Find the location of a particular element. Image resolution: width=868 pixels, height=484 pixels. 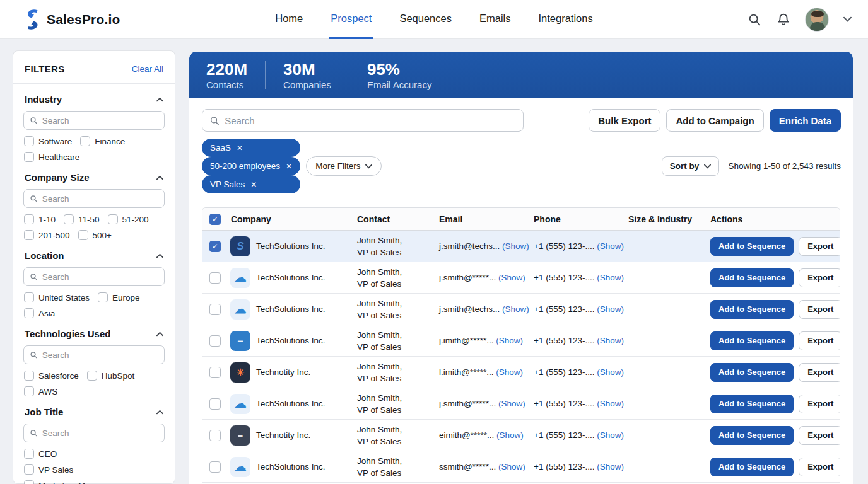

notifications-bell-icon is located at coordinates (783, 20).